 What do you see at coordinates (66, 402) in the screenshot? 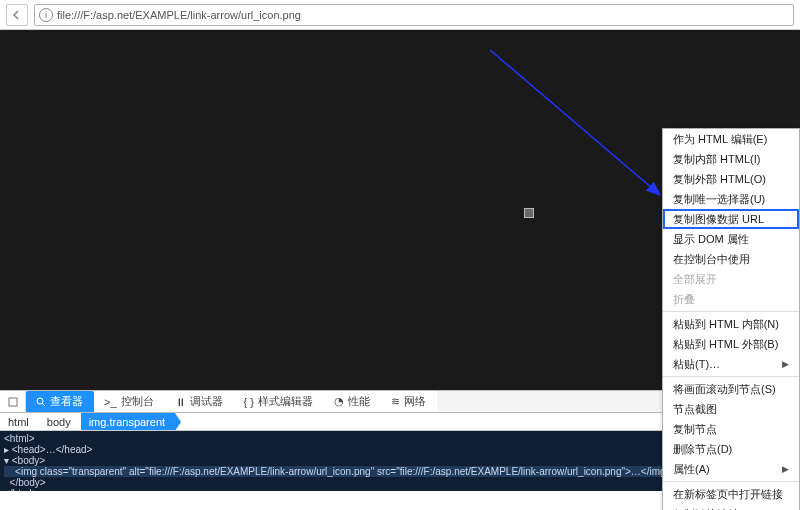
I see `tab-inspector-label: 查看器` at bounding box center [66, 402].